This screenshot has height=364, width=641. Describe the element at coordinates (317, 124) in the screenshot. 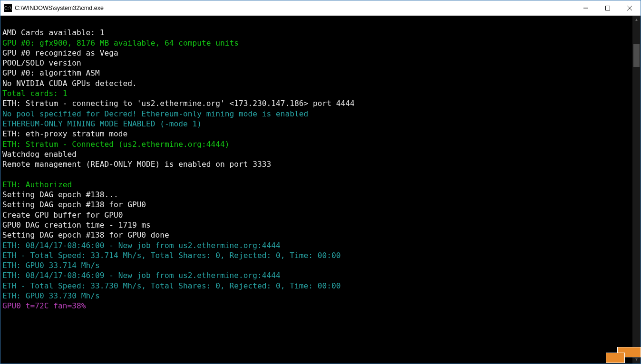

I see `terminal-line: ETHEREUM-ONLY MINING MODE ENABLED (-mode…` at that location.